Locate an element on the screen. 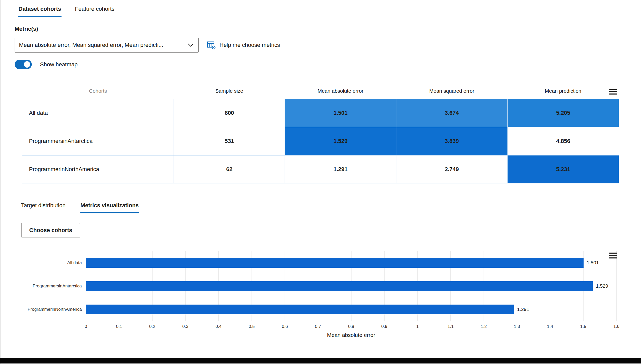 This screenshot has width=641, height=364. bar-programmersinantarctica is located at coordinates (339, 286).